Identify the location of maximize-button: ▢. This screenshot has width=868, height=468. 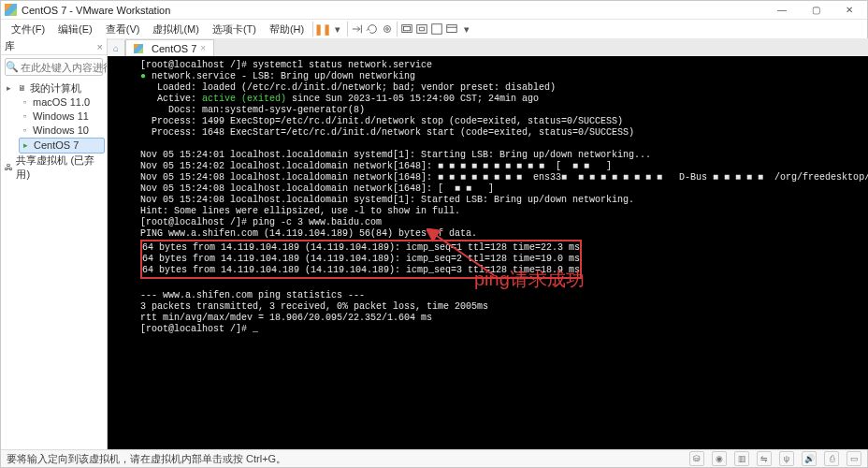
(816, 10).